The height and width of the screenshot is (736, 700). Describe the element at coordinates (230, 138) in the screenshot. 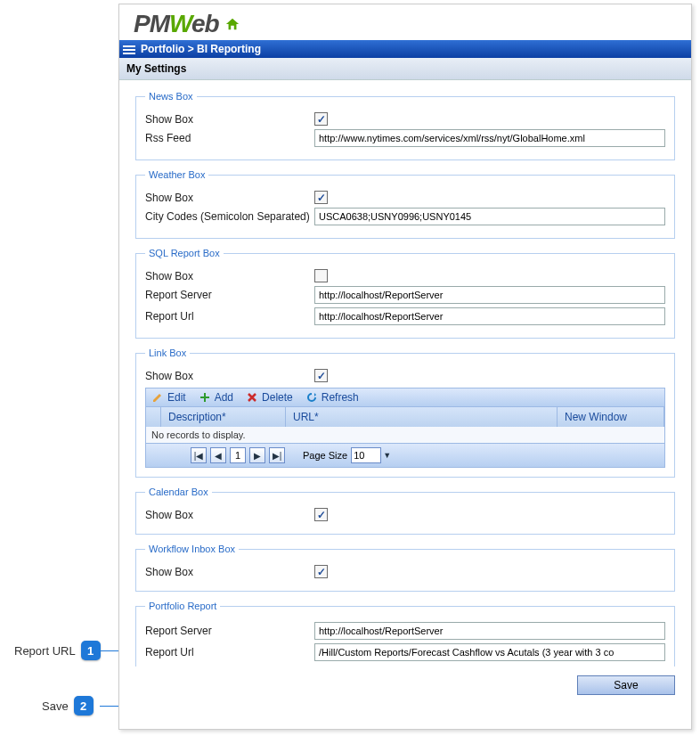

I see `rss-feed-label: Rss Feed` at that location.